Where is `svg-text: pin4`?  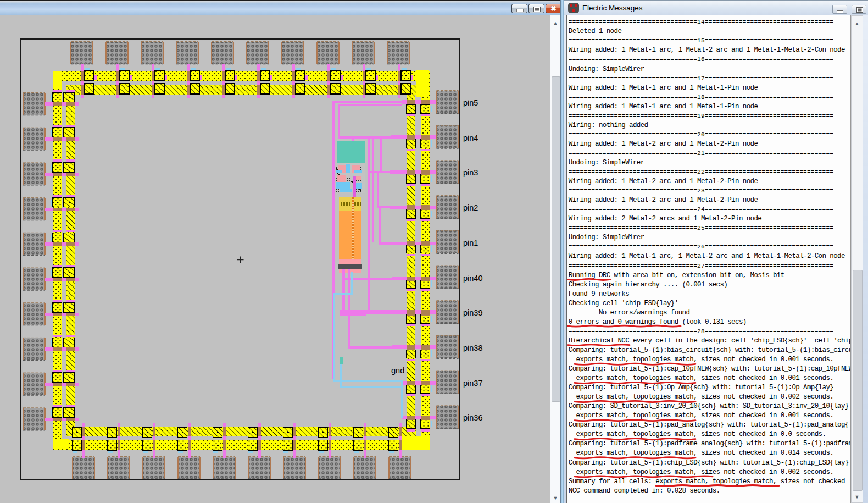 svg-text: pin4 is located at coordinates (470, 138).